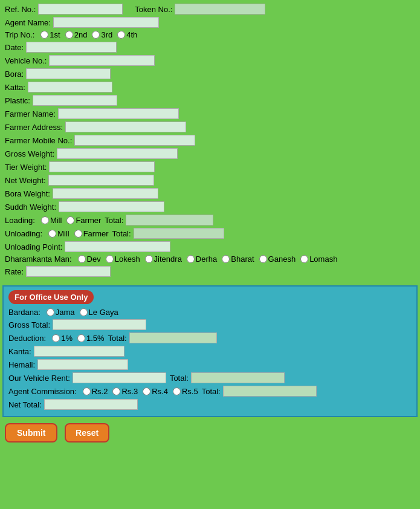 The height and width of the screenshot is (509, 420). What do you see at coordinates (210, 351) in the screenshot?
I see `kanta-row: Kanta:` at bounding box center [210, 351].